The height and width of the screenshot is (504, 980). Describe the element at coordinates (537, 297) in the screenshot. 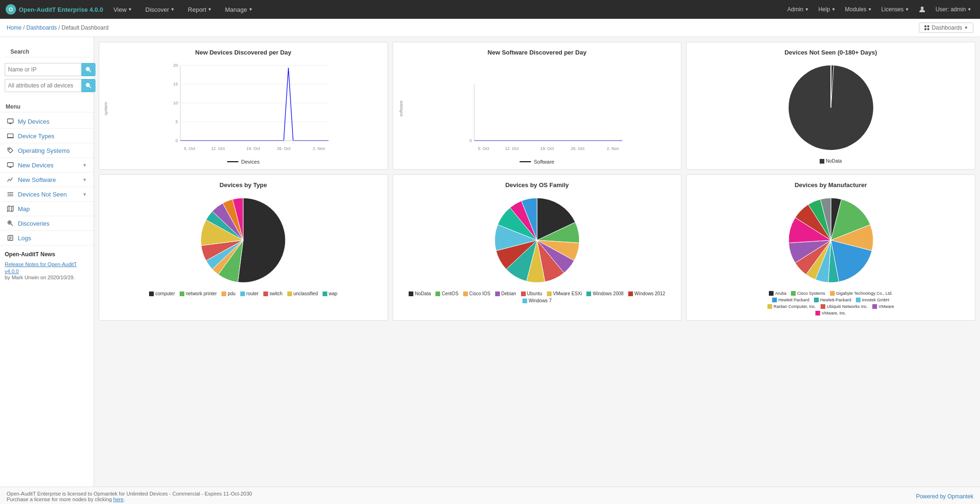

I see `devices-by-os-legend: NoDataCentOSCisco IOSDebianUbuntuVMware …` at that location.